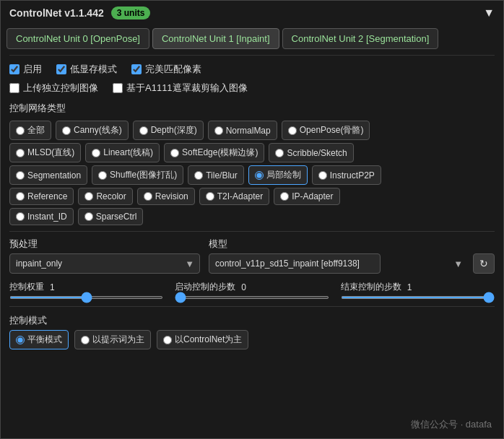 The height and width of the screenshot is (439, 504). What do you see at coordinates (202, 339) in the screenshot?
I see `radio-controlnet-priority: 以ControlNet为主` at bounding box center [202, 339].